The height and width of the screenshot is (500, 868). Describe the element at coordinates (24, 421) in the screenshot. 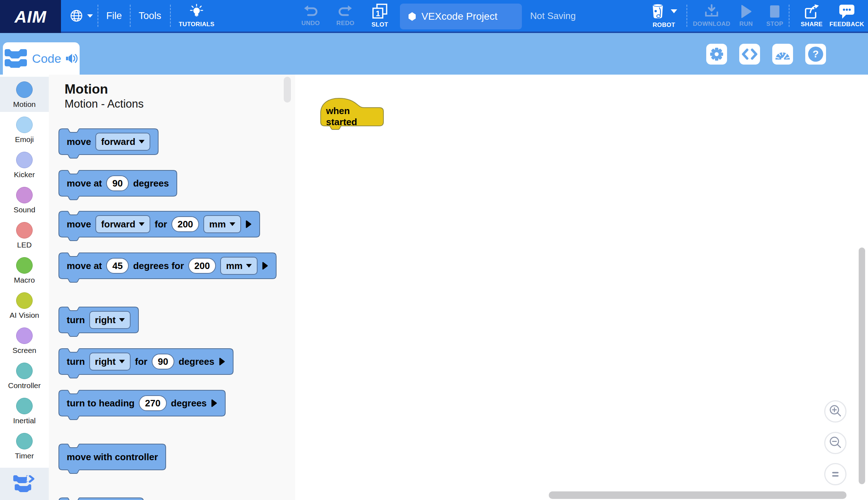

I see `category-label: Inertial` at that location.